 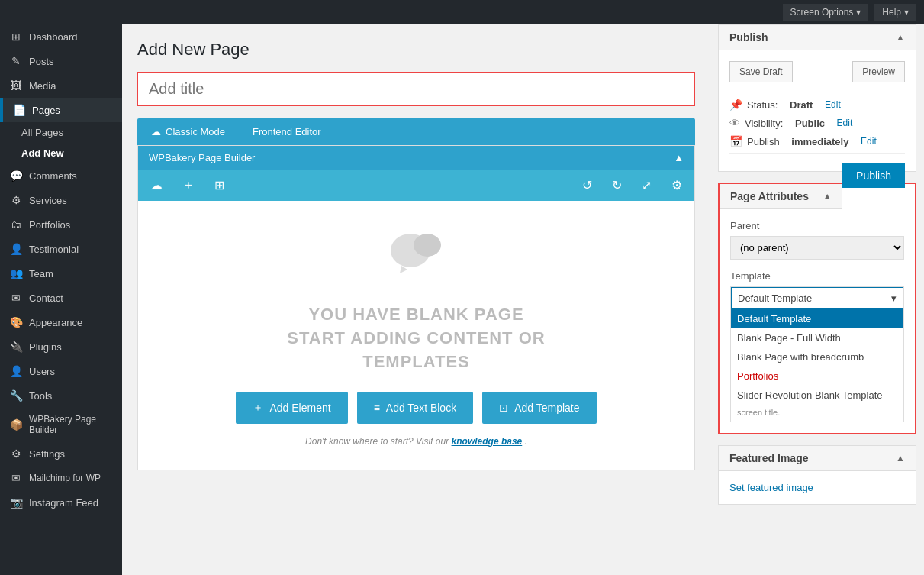 I want to click on sidebar-item-instagram: 📷 Instagram Feed, so click(x=61, y=502).